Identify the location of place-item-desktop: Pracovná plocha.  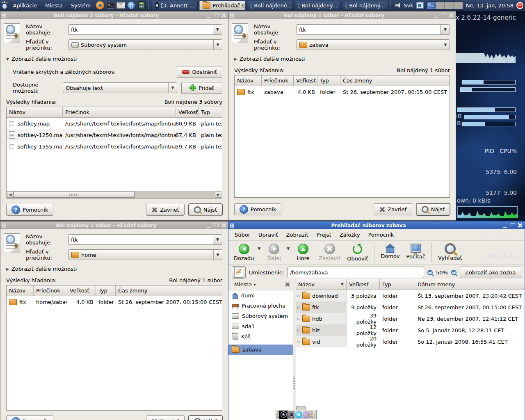
(261, 306).